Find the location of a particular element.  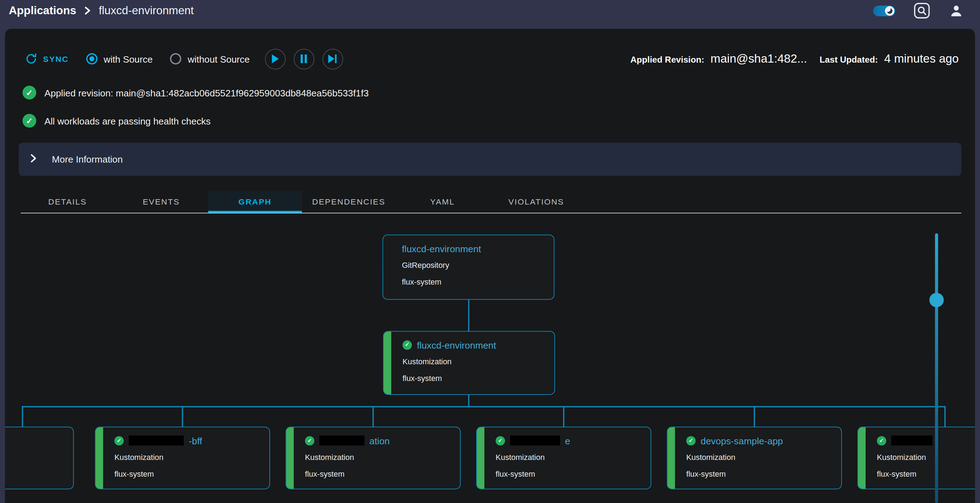

status-revision-text: Applied revision: main@sha1:482acb06d552… is located at coordinates (207, 93).